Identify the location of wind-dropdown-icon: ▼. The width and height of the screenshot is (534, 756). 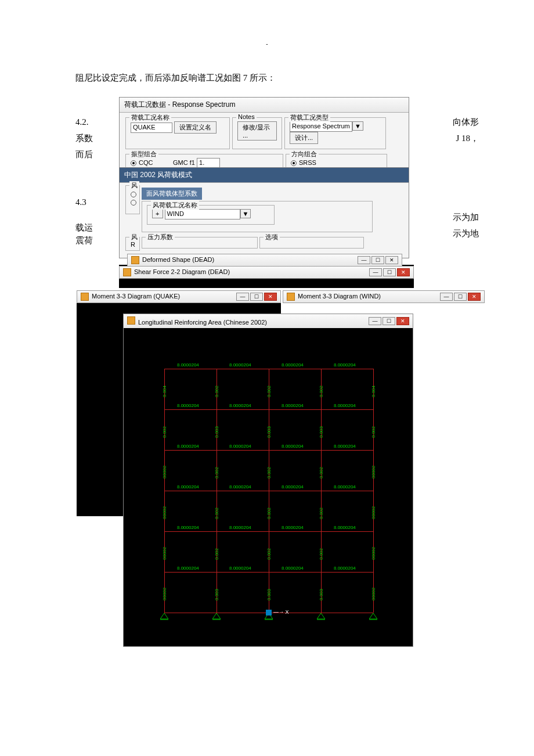
(246, 214).